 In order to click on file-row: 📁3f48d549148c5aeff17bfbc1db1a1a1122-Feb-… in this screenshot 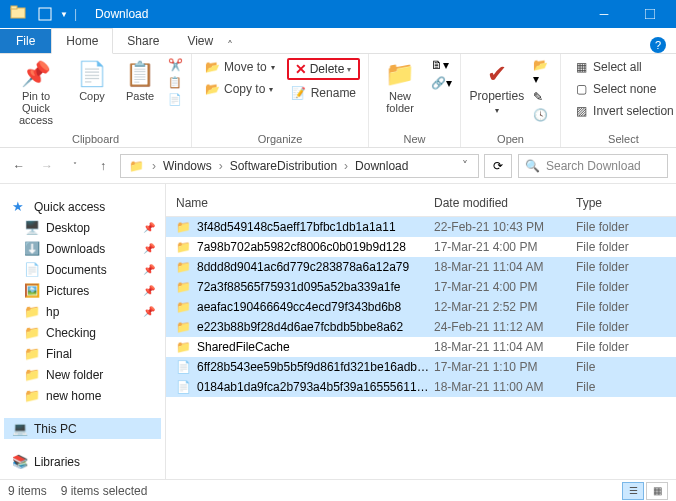, I will do `click(421, 227)`.